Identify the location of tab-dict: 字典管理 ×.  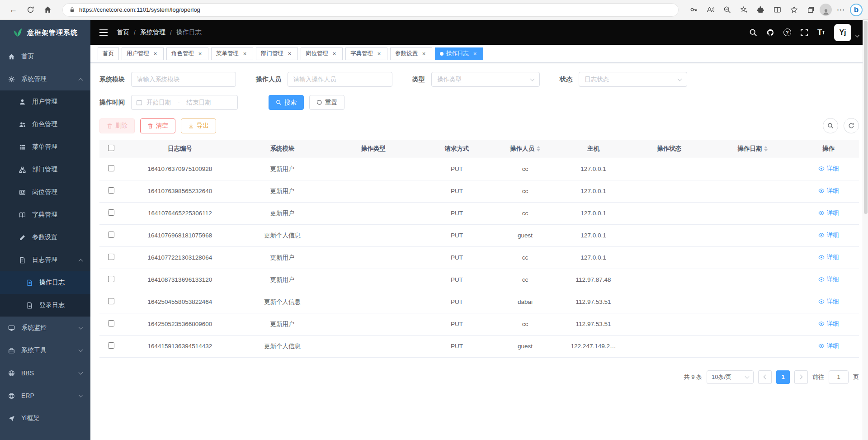
(366, 54).